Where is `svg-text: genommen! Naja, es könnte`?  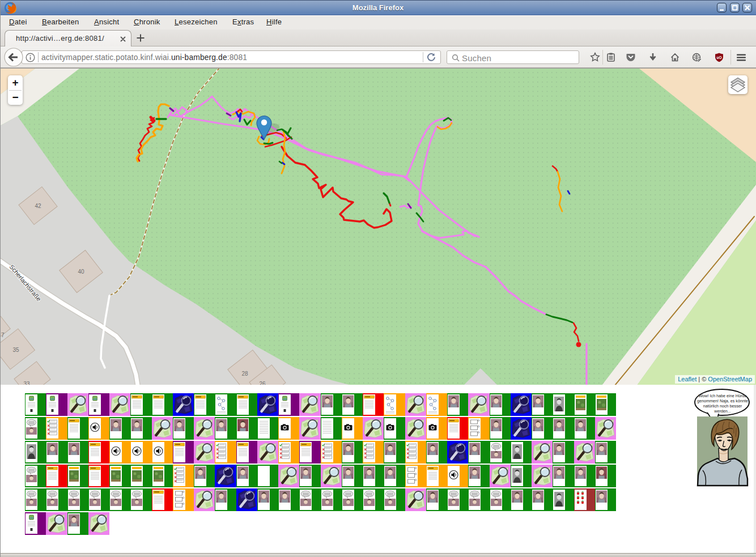 svg-text: genommen! Naja, es könnte is located at coordinates (723, 401).